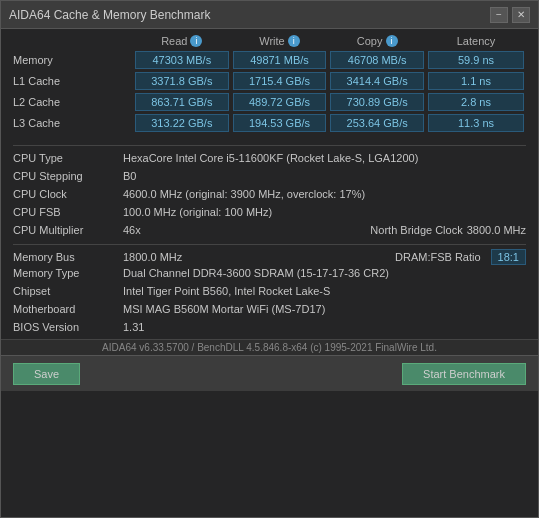 The width and height of the screenshot is (539, 518). What do you see at coordinates (476, 41) in the screenshot?
I see `header-col-latency: Latency` at bounding box center [476, 41].